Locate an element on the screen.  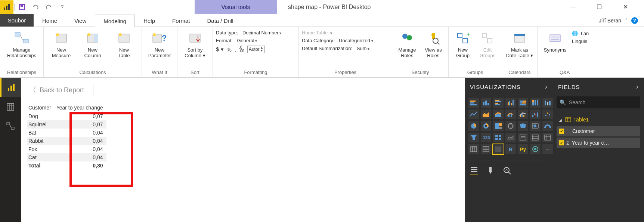
currency-button: $ ▾ is located at coordinates (220, 49).